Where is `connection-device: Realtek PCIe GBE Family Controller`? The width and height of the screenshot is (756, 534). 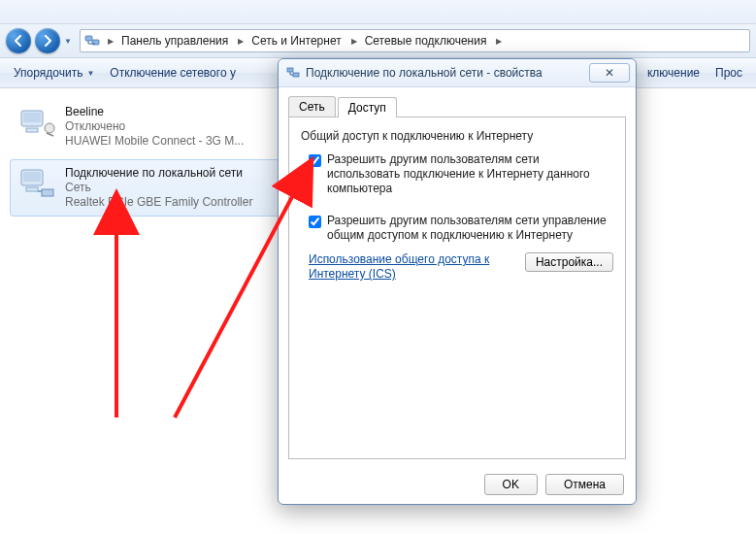 connection-device: Realtek PCIe GBE Family Controller is located at coordinates (159, 202).